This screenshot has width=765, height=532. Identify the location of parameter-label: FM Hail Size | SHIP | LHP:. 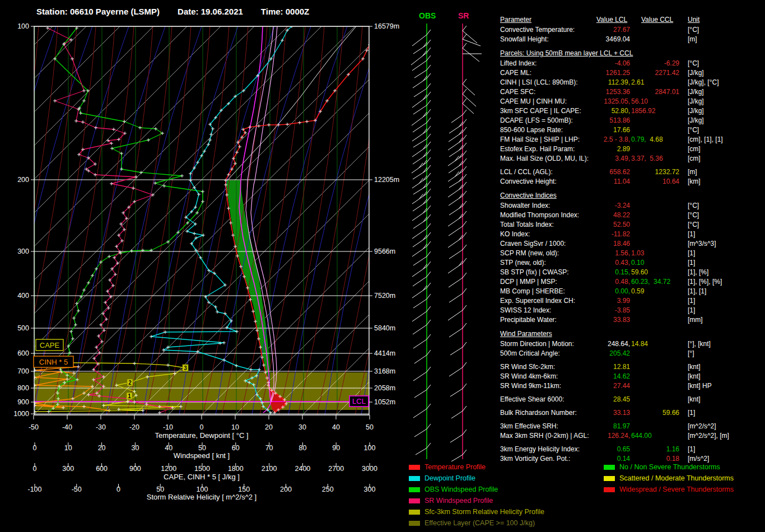
(540, 140).